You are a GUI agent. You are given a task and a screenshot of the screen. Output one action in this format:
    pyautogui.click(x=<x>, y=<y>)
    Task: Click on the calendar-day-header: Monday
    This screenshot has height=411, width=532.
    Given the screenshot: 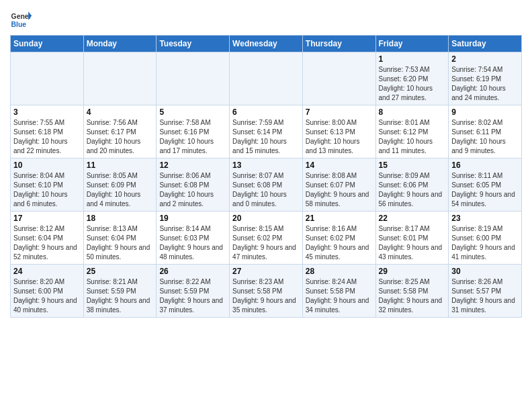 What is the action you would take?
    pyautogui.click(x=120, y=44)
    